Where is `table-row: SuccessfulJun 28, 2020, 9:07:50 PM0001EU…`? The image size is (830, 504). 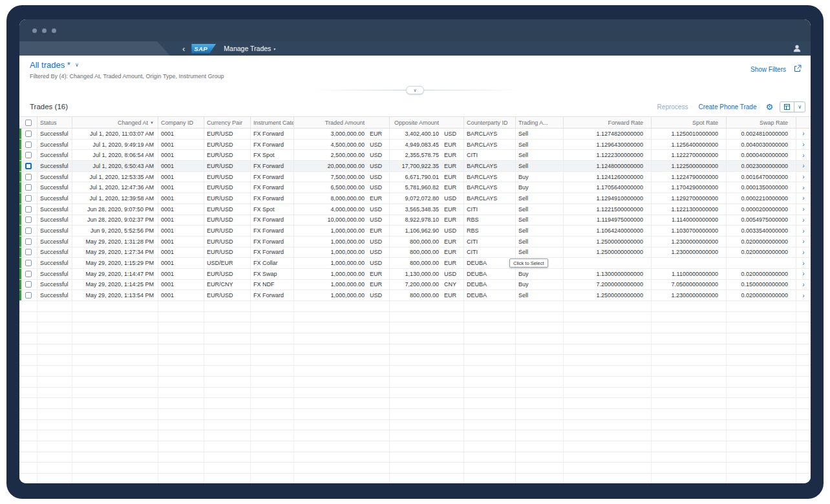
table-row: SuccessfulJun 28, 2020, 9:07:50 PM0001EU… is located at coordinates (415, 209).